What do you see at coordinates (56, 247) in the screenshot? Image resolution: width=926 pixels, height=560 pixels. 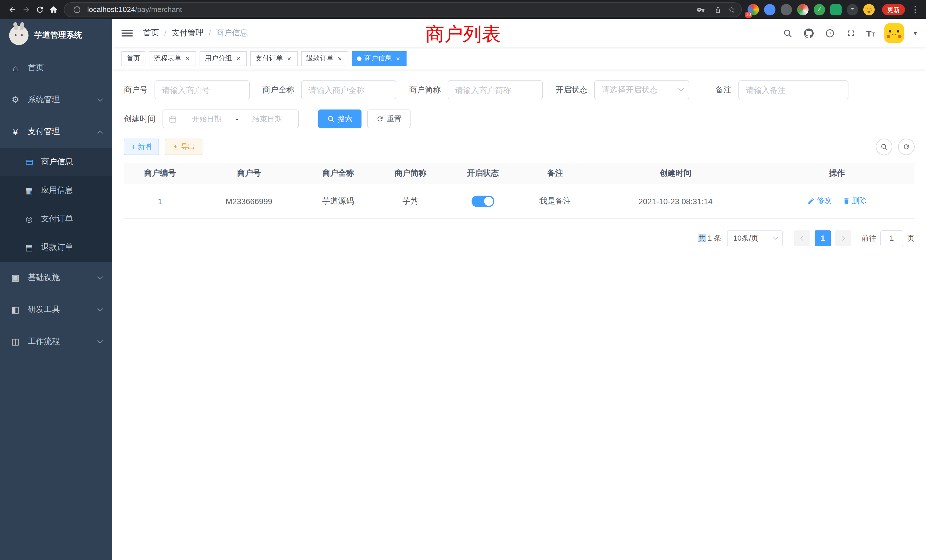 I see `sidebar-item-refund-order: ▤ 退款订单` at bounding box center [56, 247].